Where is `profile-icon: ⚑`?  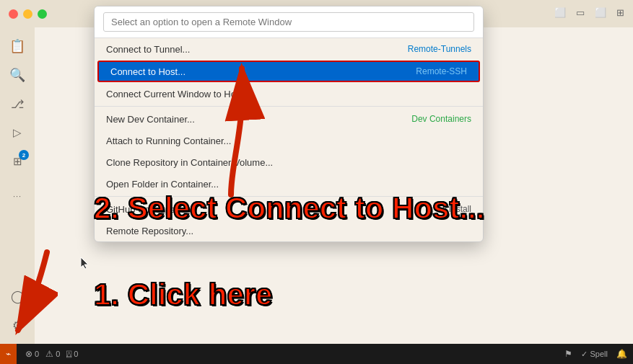
profile-icon: ⚑ is located at coordinates (569, 354).